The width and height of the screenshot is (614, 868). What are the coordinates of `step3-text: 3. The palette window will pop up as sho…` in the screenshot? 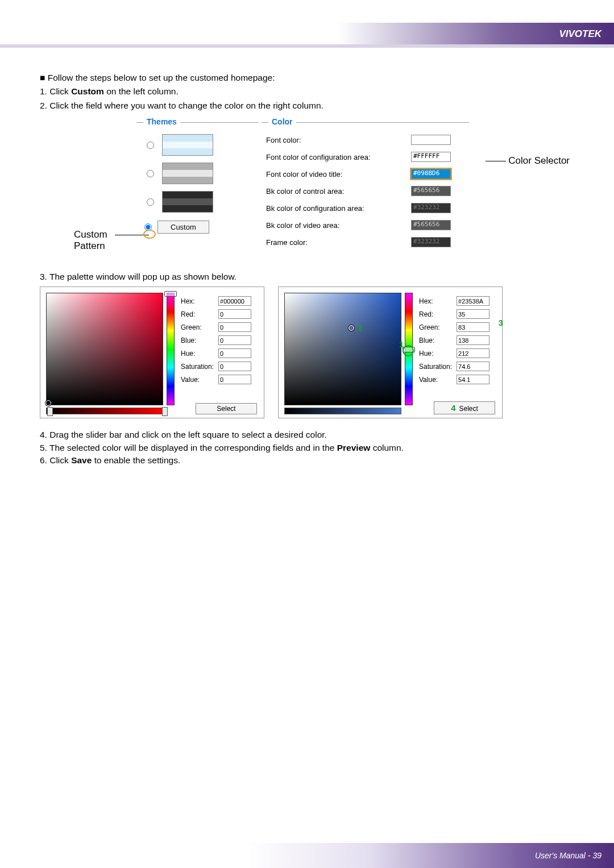 It's located at (307, 277).